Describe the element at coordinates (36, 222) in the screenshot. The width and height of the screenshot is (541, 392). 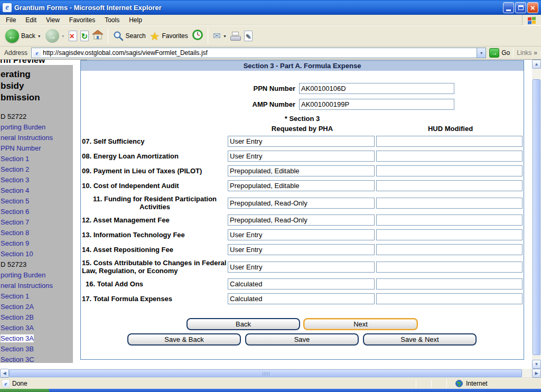
I see `sidebar-link-section-7: Section 7` at that location.